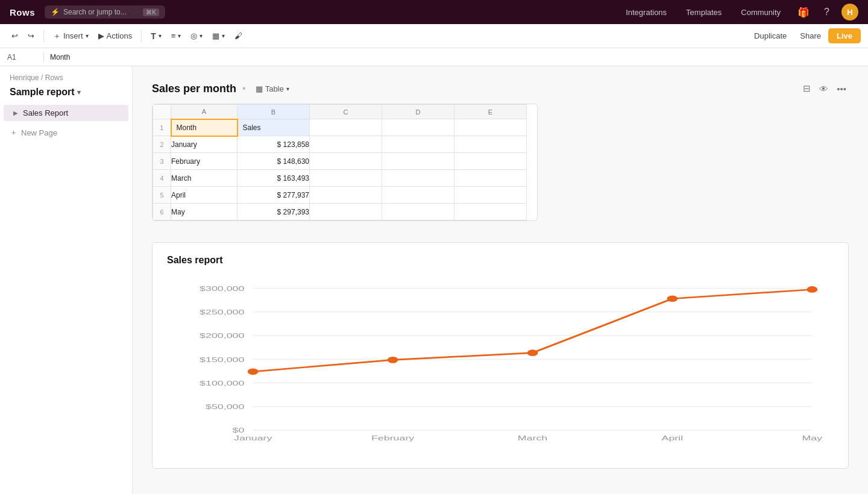  What do you see at coordinates (204, 112) in the screenshot?
I see `col-header-a: A` at bounding box center [204, 112].